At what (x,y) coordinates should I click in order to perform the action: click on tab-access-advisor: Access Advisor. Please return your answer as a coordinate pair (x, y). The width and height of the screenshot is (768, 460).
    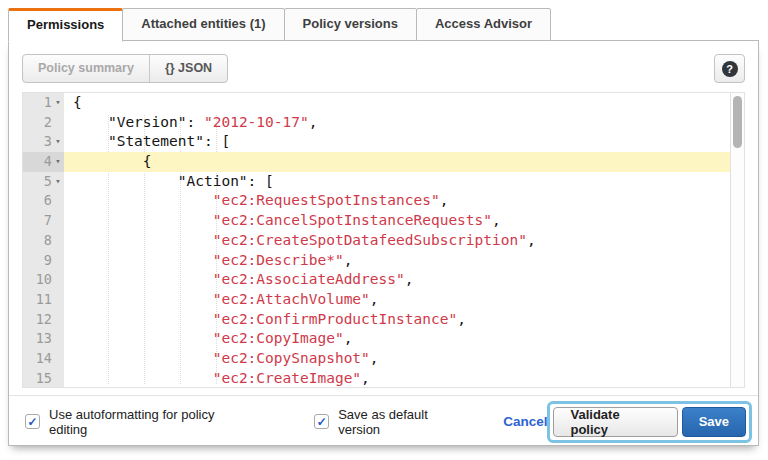
    Looking at the image, I should click on (484, 24).